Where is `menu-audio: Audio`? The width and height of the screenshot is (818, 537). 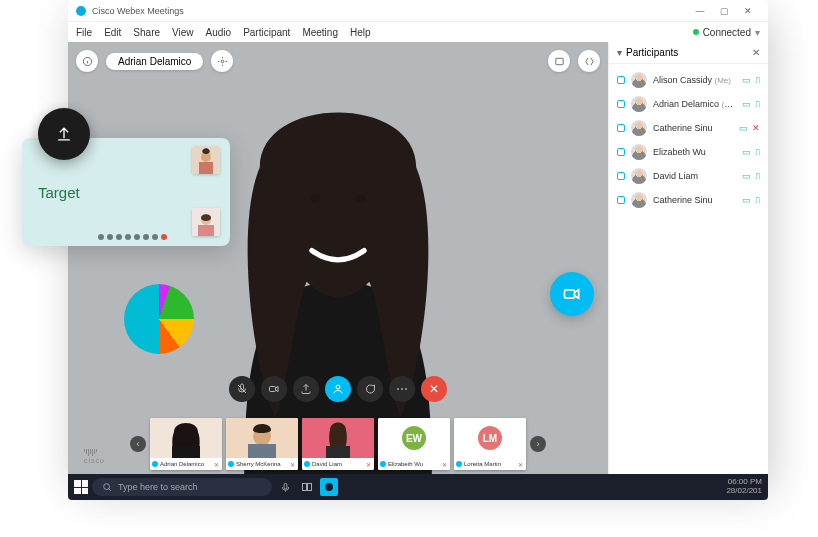 menu-audio: Audio is located at coordinates (219, 32).